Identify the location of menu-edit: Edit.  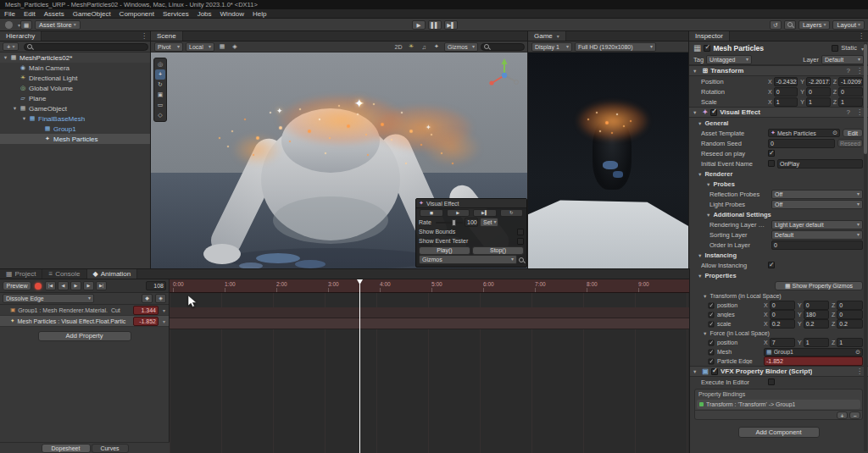
(30, 14).